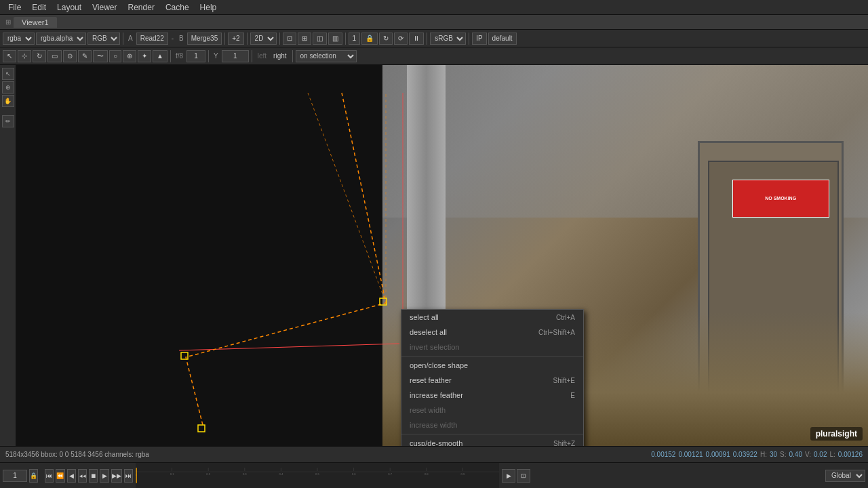 The width and height of the screenshot is (868, 488). What do you see at coordinates (492, 378) in the screenshot?
I see `context-menu: select all Ctrl+A deselect all Ctrl+Shif…` at bounding box center [492, 378].